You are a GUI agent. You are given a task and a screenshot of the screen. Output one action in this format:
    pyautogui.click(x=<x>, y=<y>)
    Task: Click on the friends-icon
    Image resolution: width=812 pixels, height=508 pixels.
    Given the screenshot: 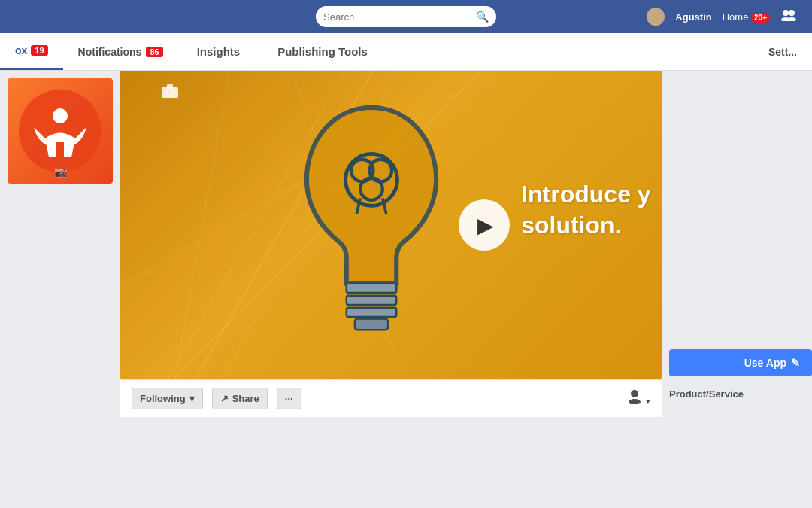 What is the action you would take?
    pyautogui.click(x=789, y=17)
    